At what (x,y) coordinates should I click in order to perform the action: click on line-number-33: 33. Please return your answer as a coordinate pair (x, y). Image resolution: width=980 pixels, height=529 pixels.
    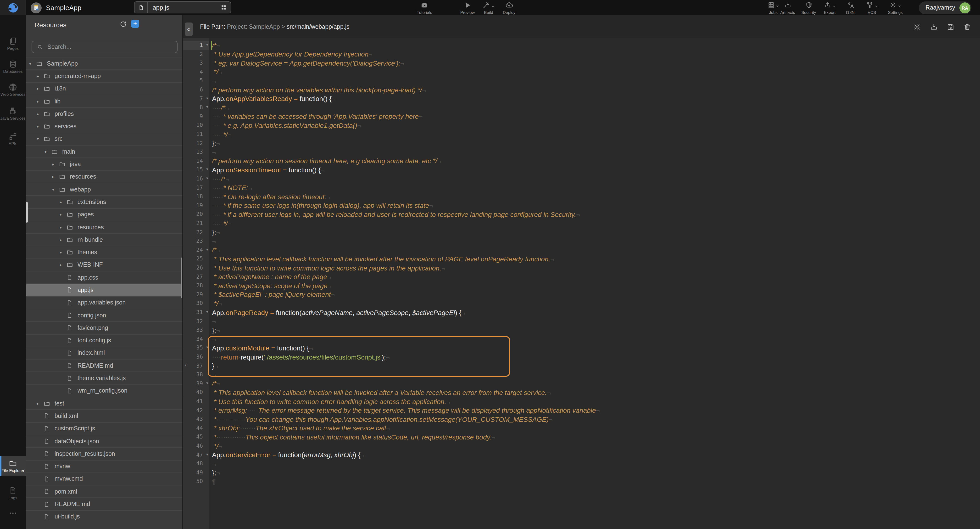
    Looking at the image, I should click on (196, 330).